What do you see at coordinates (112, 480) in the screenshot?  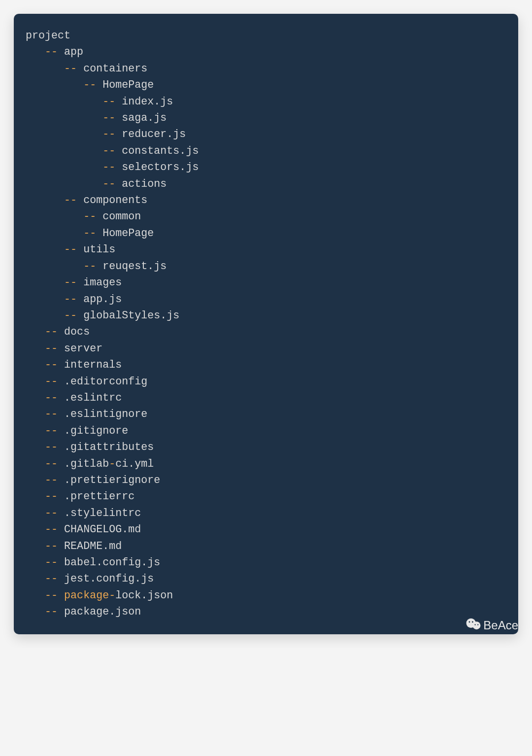 I see `tree-segment: .prettierignore` at bounding box center [112, 480].